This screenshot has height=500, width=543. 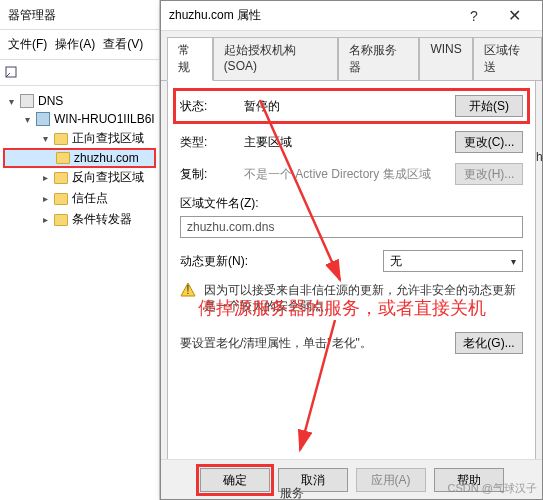 What do you see at coordinates (188, 290) in the screenshot?
I see `warning-icon: !` at bounding box center [188, 290].